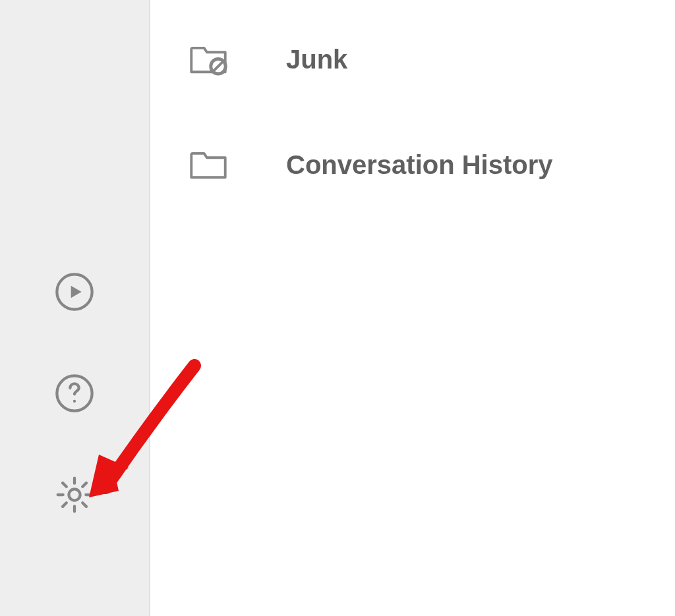  I want to click on folder-icon, so click(208, 165).